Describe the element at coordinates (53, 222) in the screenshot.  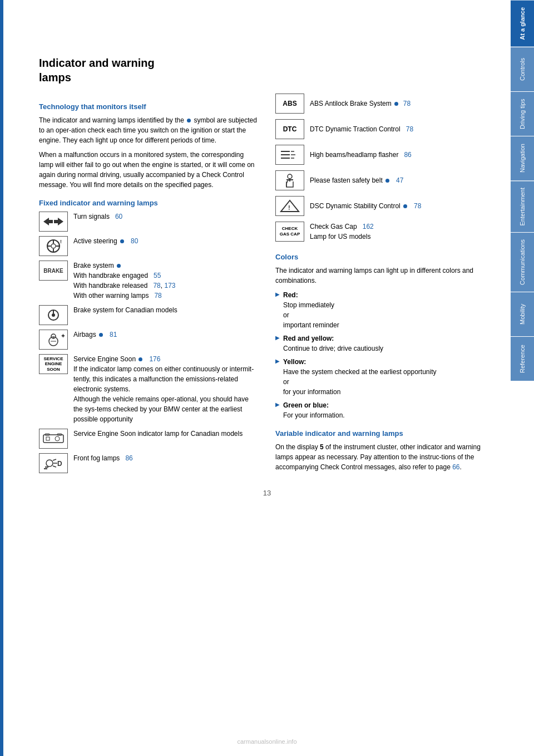
I see `turn-signal-icon` at that location.